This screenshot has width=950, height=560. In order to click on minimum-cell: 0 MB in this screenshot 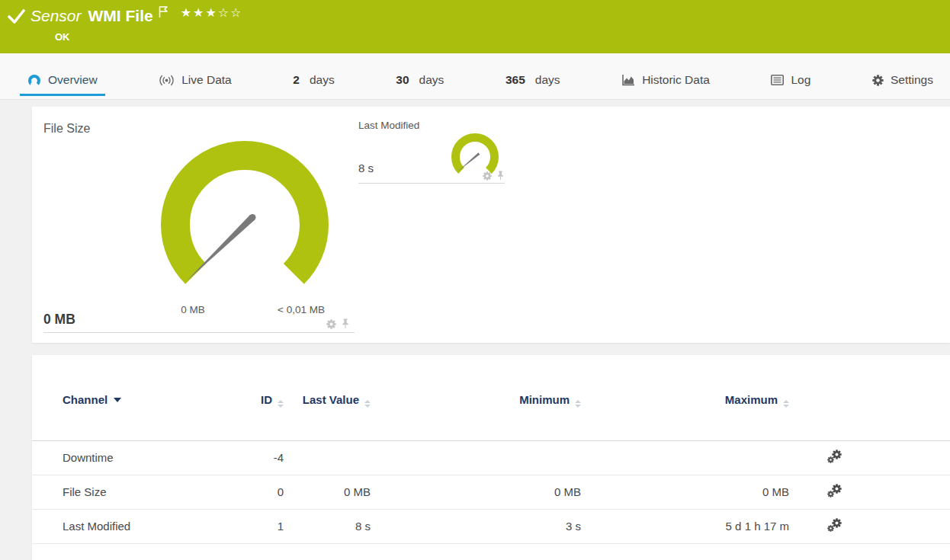, I will do `click(476, 492)`.